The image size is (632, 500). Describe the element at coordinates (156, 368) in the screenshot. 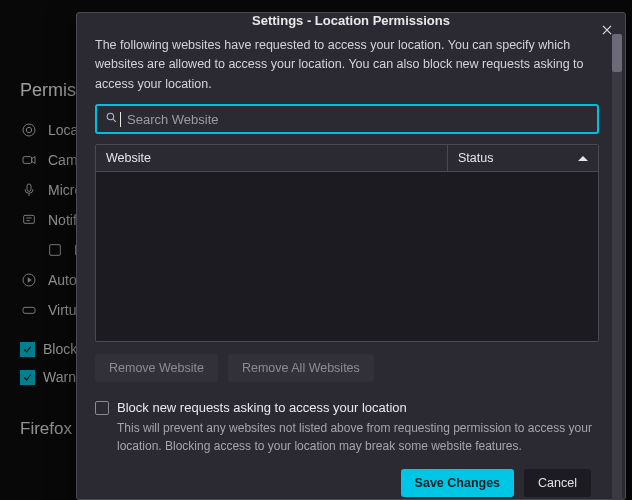

I see `remove-website-button: Remove Website` at that location.